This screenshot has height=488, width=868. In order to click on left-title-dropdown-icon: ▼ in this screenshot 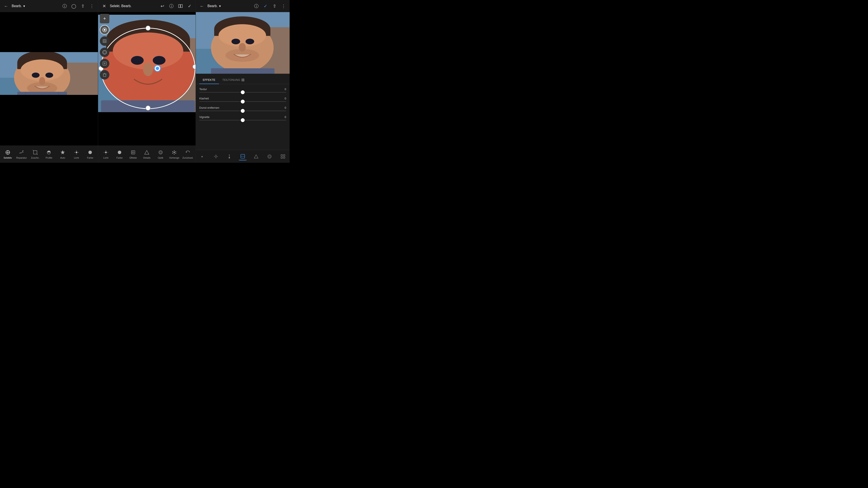, I will do `click(24, 6)`.